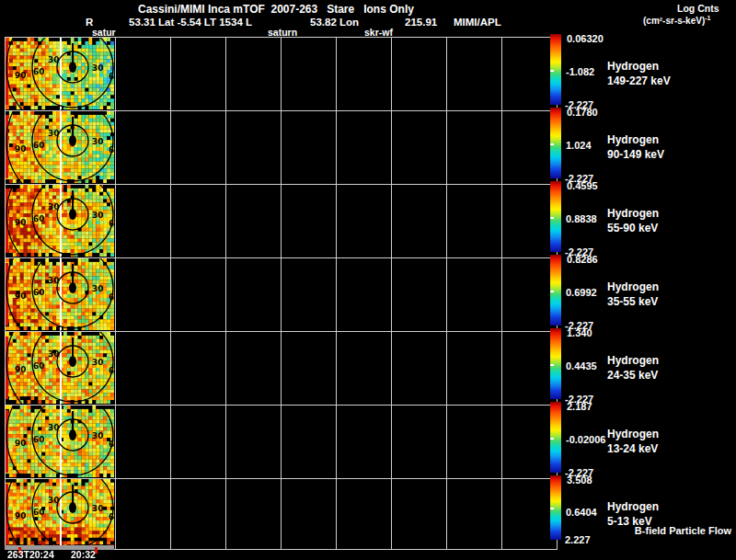 This screenshot has width=736, height=560. Describe the element at coordinates (580, 72) in the screenshot. I see `cbar-mid-value: -1.082` at that location.